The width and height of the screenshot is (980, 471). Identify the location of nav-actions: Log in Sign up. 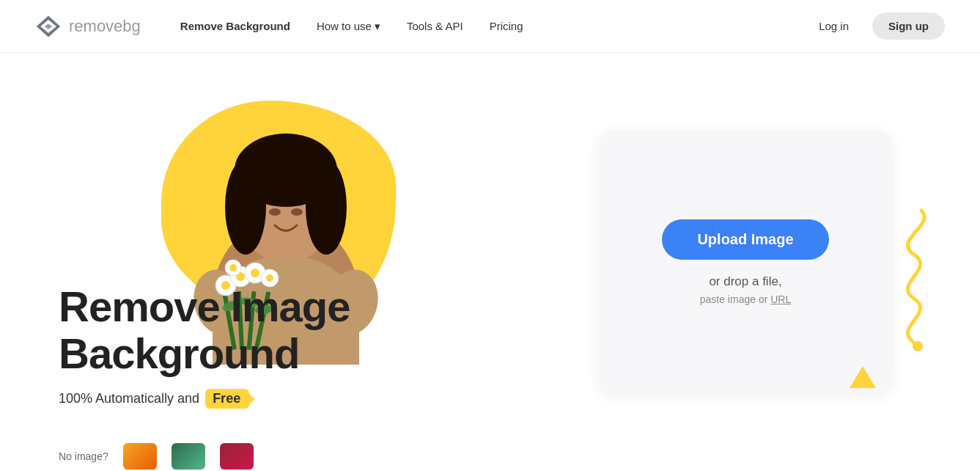
(874, 26).